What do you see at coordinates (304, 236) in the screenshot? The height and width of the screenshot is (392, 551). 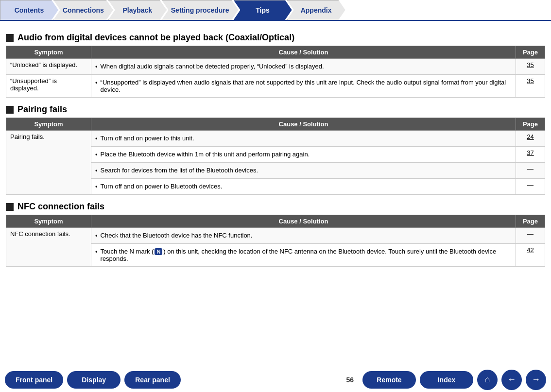 I see `cause-cell: •Check that the Bluetooth device has the…` at bounding box center [304, 236].